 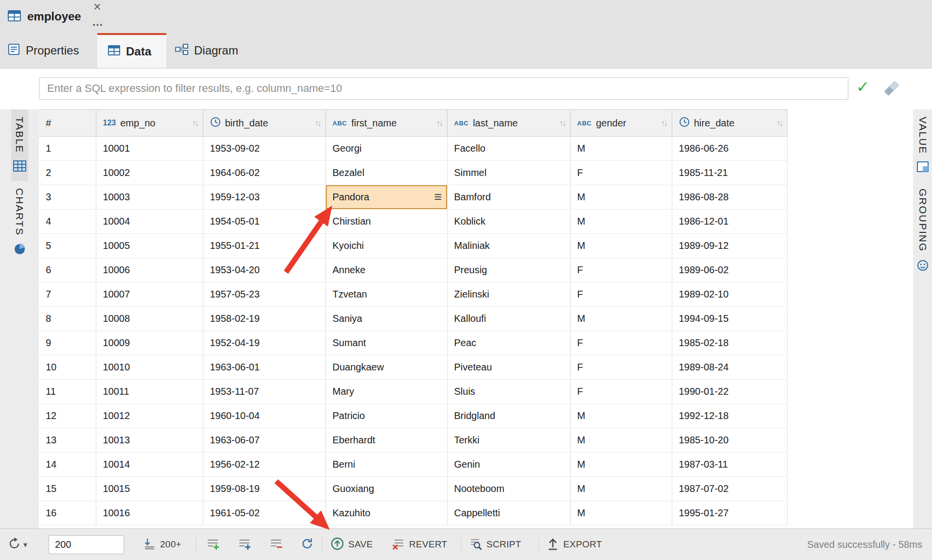 I want to click on tab-diagram: Diagram, so click(x=207, y=51).